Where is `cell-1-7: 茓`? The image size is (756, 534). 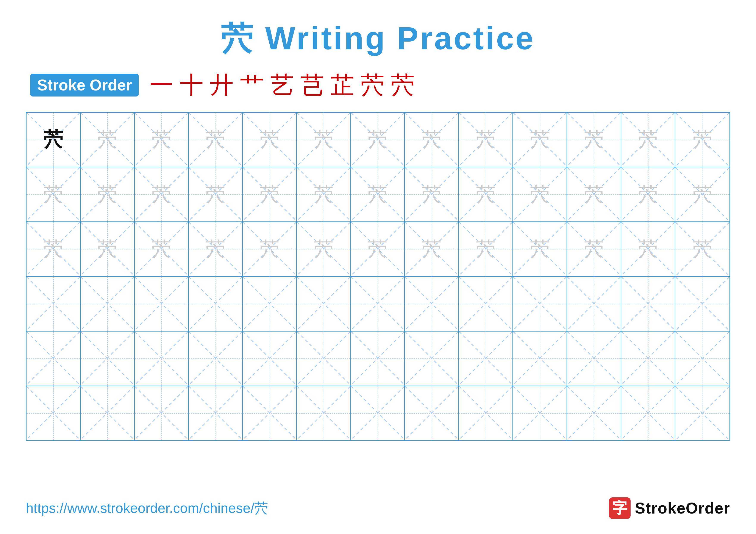
cell-1-7: 茓 is located at coordinates (378, 140).